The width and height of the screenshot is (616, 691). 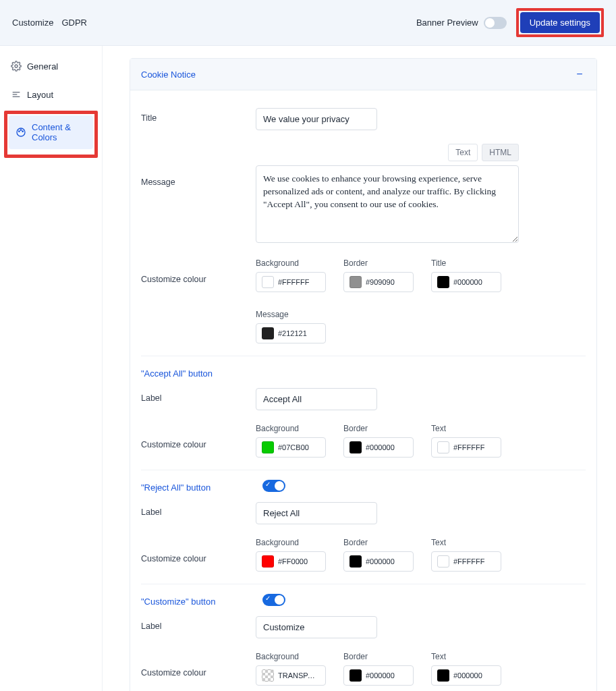 What do you see at coordinates (51, 132) in the screenshot?
I see `sidebar-item-content-colors: Content & Colors` at bounding box center [51, 132].